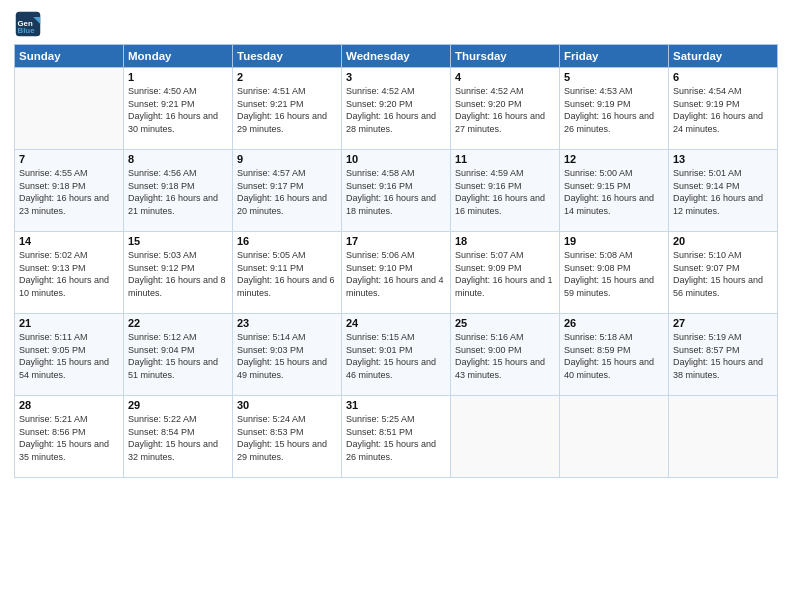 Image resolution: width=792 pixels, height=612 pixels. What do you see at coordinates (506, 191) in the screenshot?
I see `calendar-cell: 11Sunrise: 4:59 AMSunset: 9:16 PMDayligh…` at bounding box center [506, 191].